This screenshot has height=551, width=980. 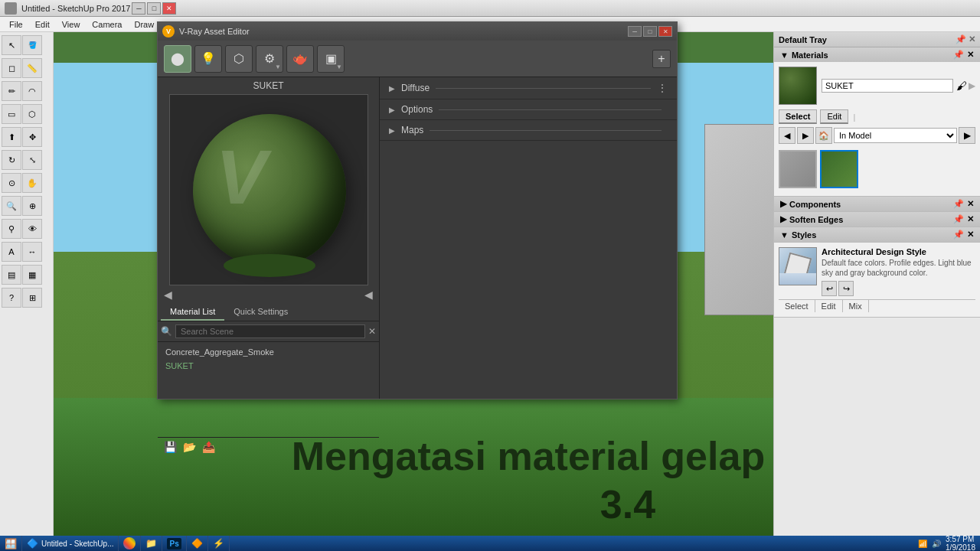 What do you see at coordinates (877, 220) in the screenshot?
I see `soften-edges-section: ▶ Soften Edges 📌 ✕` at bounding box center [877, 220].